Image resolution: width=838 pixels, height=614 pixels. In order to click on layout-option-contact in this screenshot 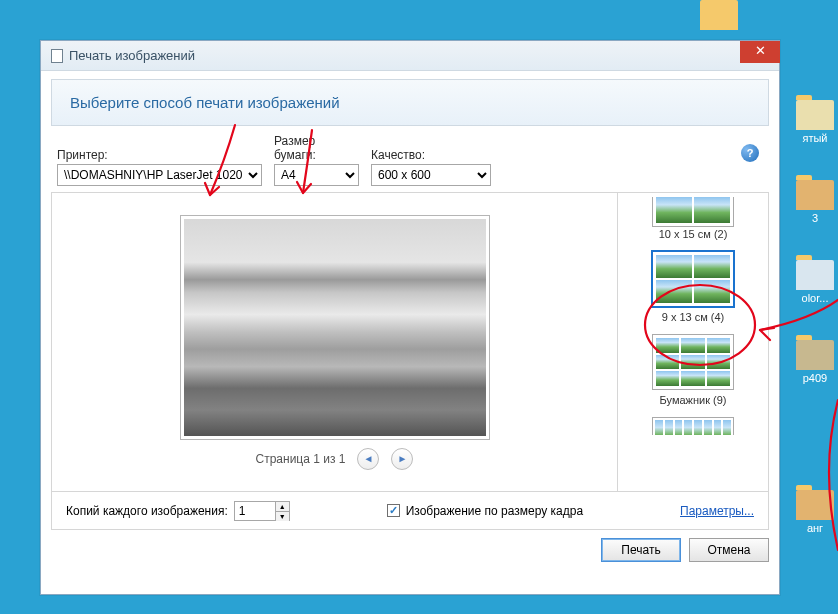, I will do `click(693, 426)`.